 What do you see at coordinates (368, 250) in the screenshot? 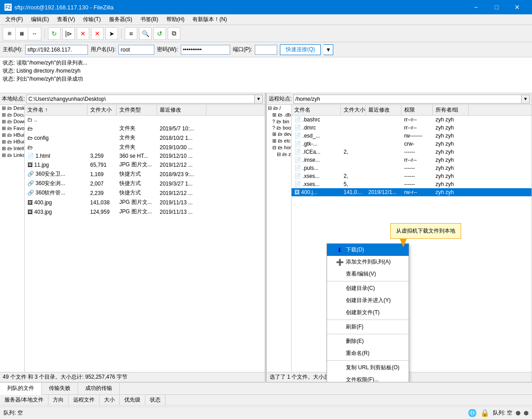
I see `context-menu-item-download: ⬇ 下载(D)` at bounding box center [368, 250].